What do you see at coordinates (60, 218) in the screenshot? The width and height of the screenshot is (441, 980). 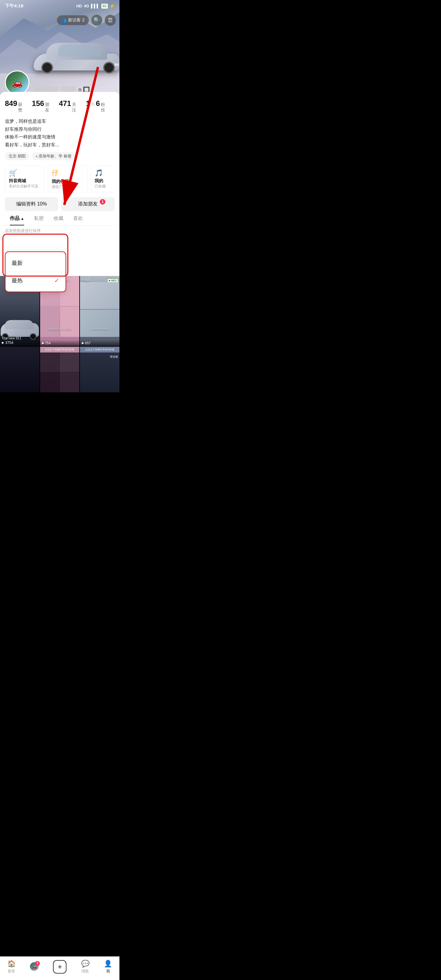 I see `tabs-row: 作品 ▲ 私密 收藏 喜欢` at bounding box center [60, 218].